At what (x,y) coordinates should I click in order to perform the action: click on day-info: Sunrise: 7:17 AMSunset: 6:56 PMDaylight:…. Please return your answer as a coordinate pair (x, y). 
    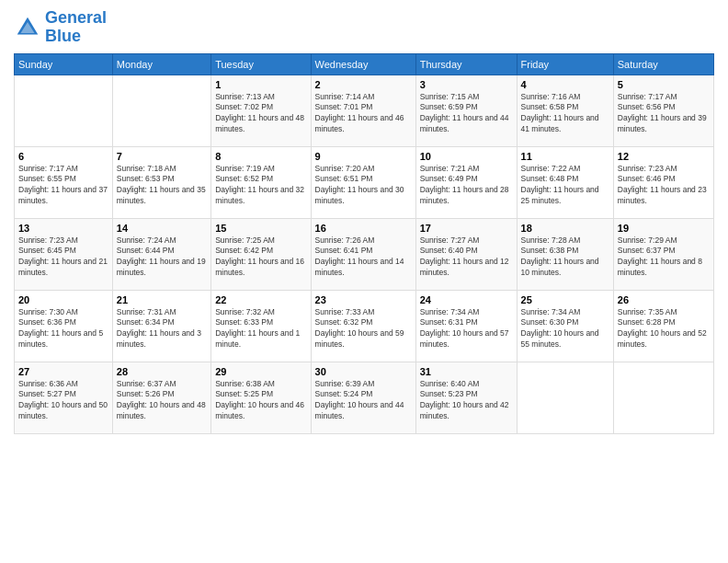
    Looking at the image, I should click on (664, 114).